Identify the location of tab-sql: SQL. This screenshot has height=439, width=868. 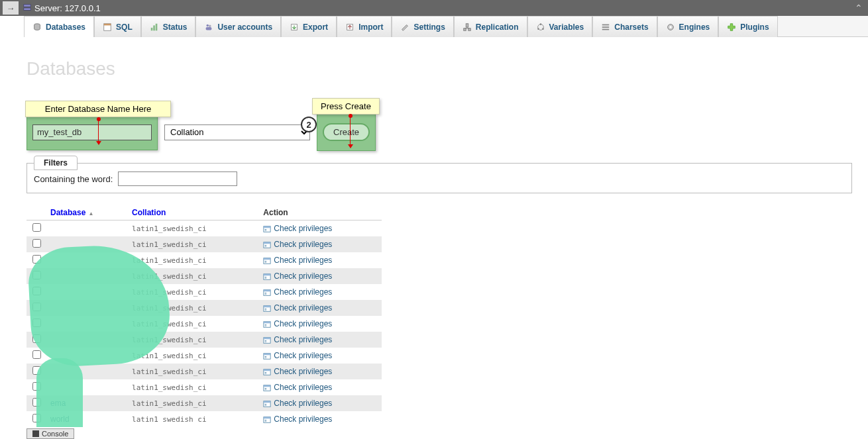
(118, 26).